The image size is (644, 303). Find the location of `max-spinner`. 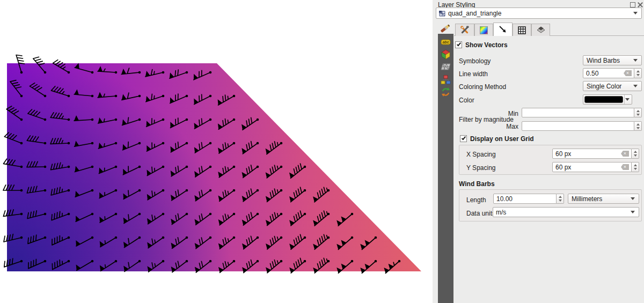

max-spinner is located at coordinates (638, 126).